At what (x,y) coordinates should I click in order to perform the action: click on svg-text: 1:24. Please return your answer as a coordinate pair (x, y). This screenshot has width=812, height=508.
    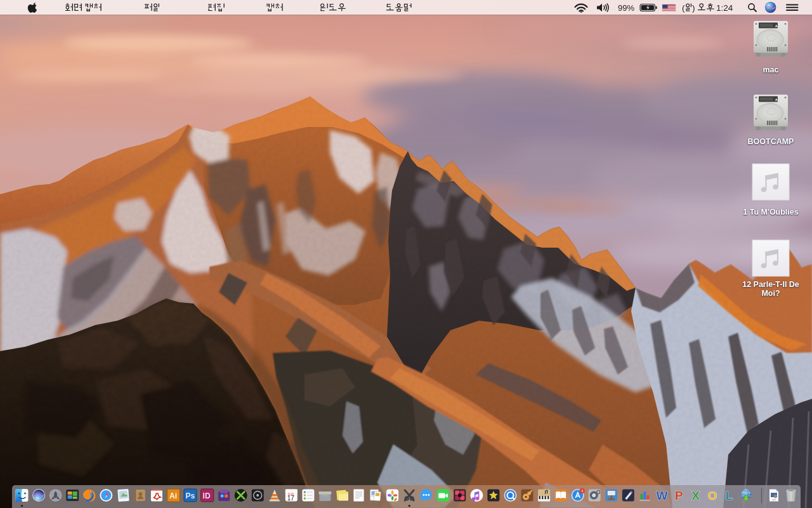
    Looking at the image, I should click on (724, 8).